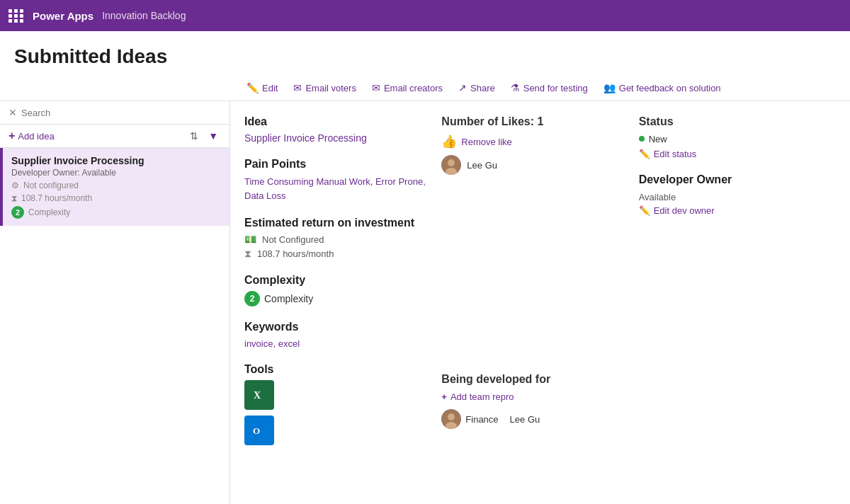  I want to click on complexity-section: Complexity 2 Complexity, so click(336, 290).